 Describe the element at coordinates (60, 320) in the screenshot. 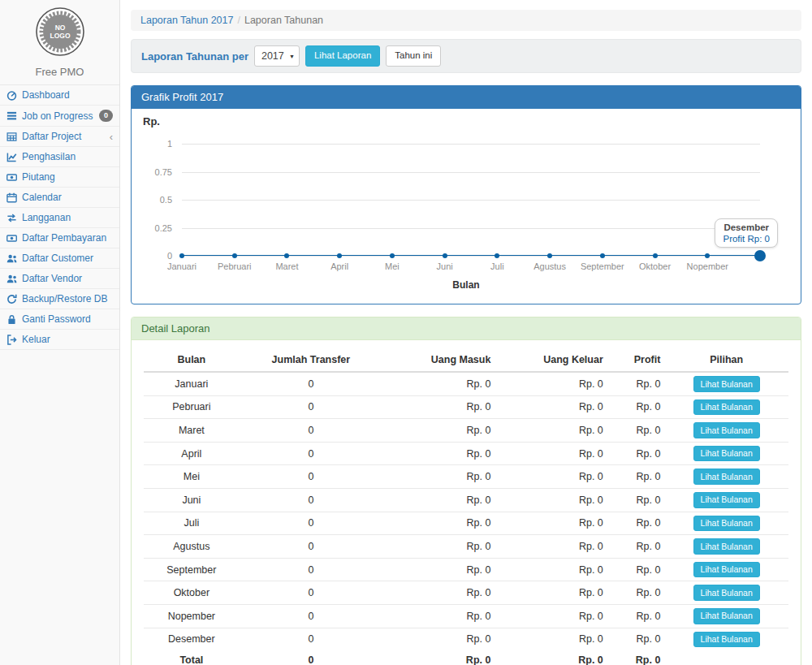

I see `sidebar-item-ganti-password: Ganti Password` at that location.